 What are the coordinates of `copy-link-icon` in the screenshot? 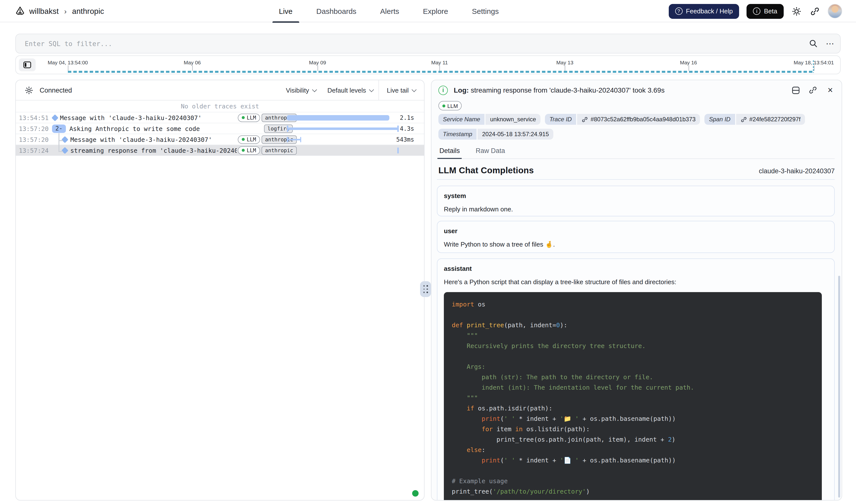 It's located at (813, 90).